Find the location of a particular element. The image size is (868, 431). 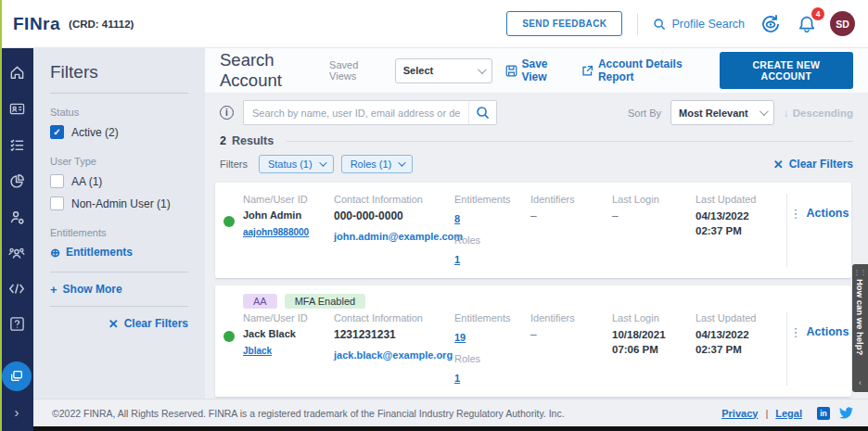

panel-clear-filters-link: ✕ Clear Filters is located at coordinates (119, 323).